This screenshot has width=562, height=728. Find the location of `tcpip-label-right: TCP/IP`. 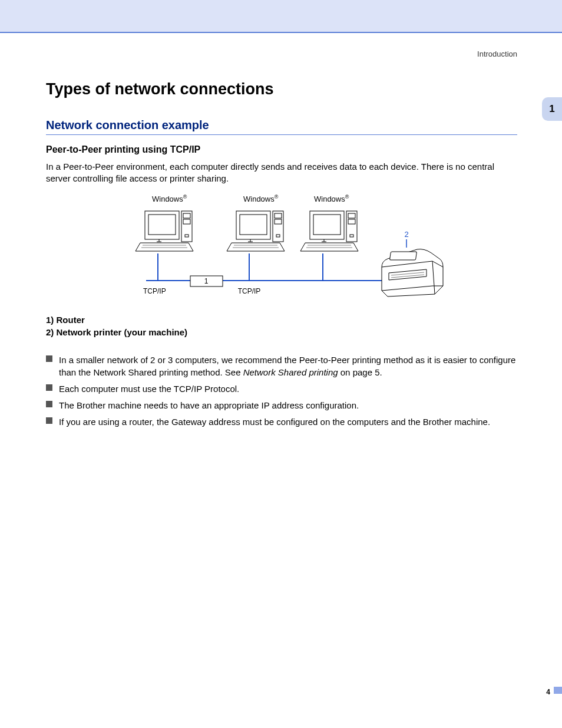

tcpip-label-right: TCP/IP is located at coordinates (250, 291).